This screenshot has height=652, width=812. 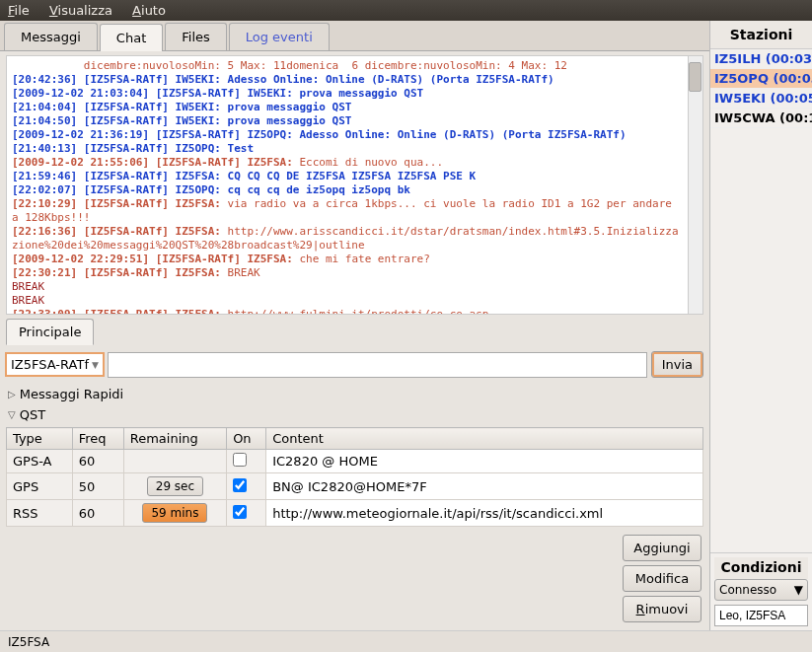 What do you see at coordinates (81, 10) in the screenshot?
I see `menu-view: Visualizza` at bounding box center [81, 10].